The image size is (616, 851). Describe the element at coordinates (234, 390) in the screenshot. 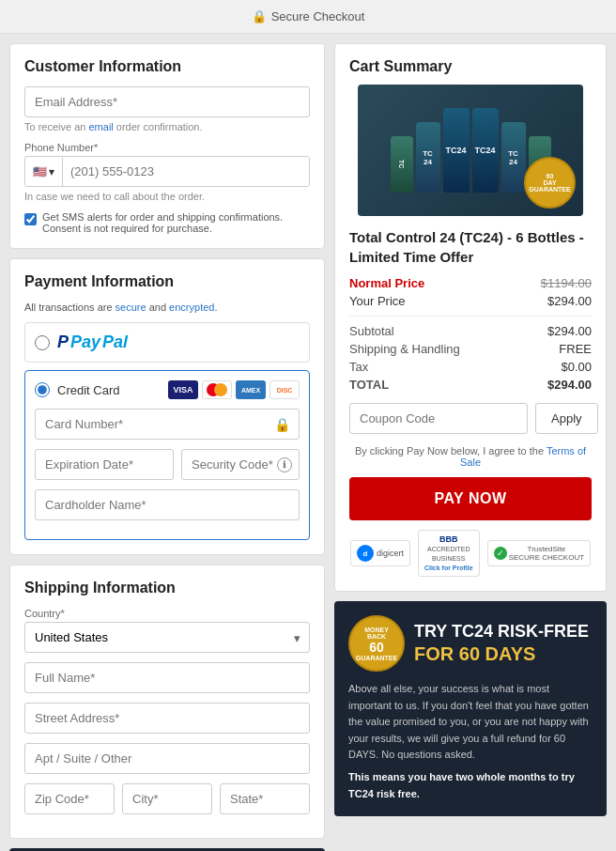

I see `card-icons: VISA AMEX DISC` at that location.